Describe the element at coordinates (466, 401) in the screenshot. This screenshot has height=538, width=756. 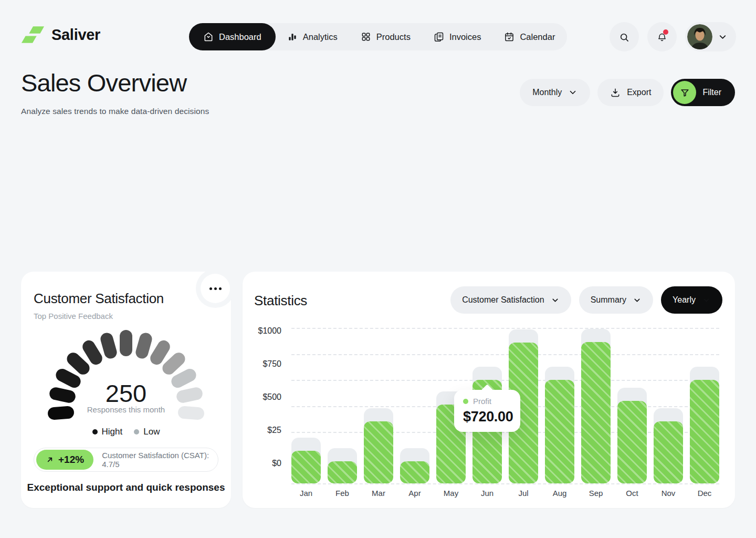
I see `tooltip-series-dot-icon` at that location.